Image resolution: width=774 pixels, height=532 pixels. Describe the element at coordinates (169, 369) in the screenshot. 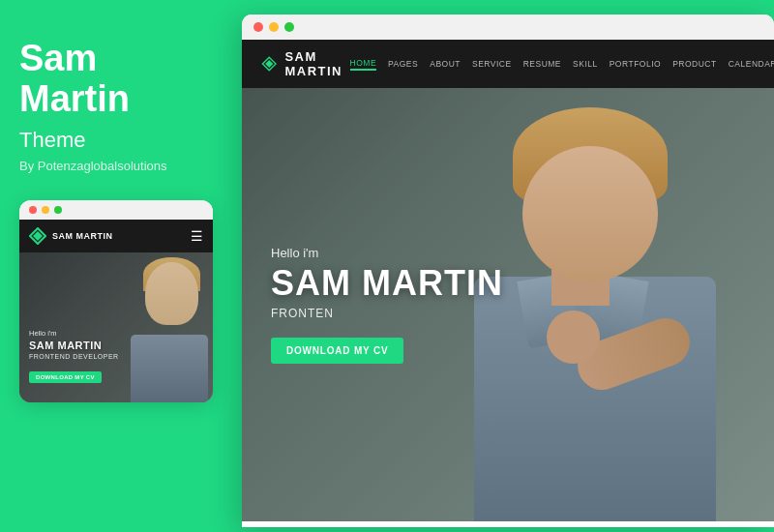

I see `mobile-person-shirt` at that location.